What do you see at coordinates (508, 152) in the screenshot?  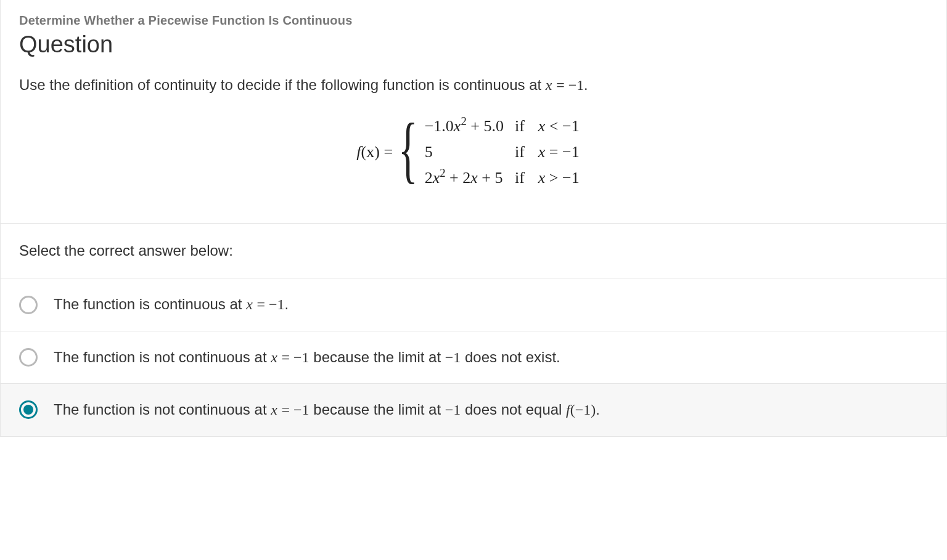 I see `case-row: 5 if x = −1` at bounding box center [508, 152].